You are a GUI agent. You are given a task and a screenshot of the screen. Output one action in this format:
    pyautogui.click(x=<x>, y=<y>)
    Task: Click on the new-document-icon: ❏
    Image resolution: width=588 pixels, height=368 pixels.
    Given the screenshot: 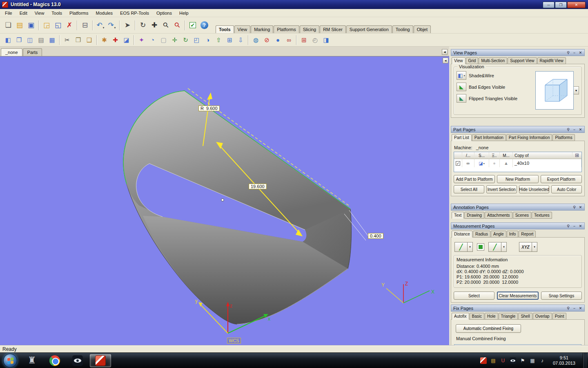 What is the action you would take?
    pyautogui.click(x=8, y=25)
    